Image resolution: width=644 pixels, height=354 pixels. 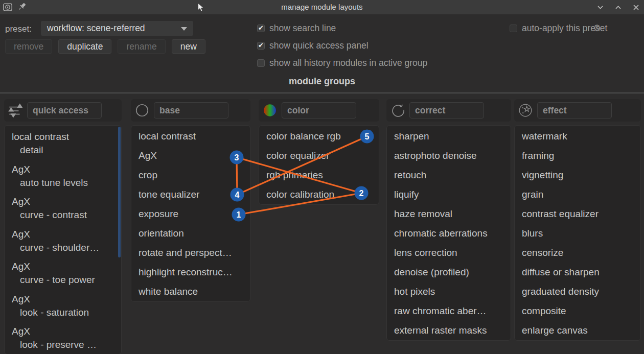 What do you see at coordinates (449, 253) in the screenshot?
I see `module-item: lens correction` at bounding box center [449, 253].